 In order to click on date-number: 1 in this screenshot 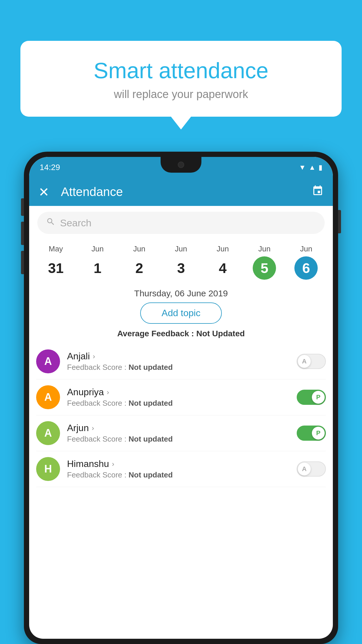, I will do `click(98, 268)`.